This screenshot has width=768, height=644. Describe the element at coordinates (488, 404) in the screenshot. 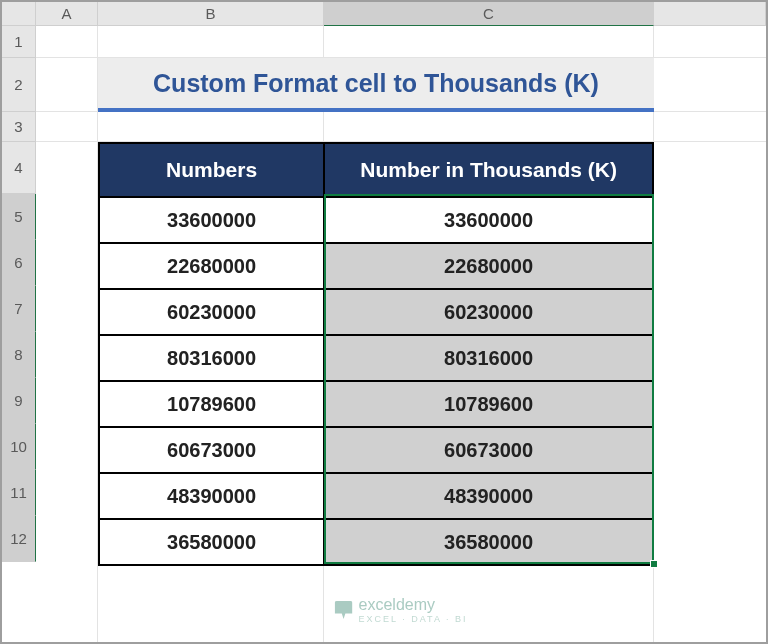

I see `cell-c9: 10789600` at that location.